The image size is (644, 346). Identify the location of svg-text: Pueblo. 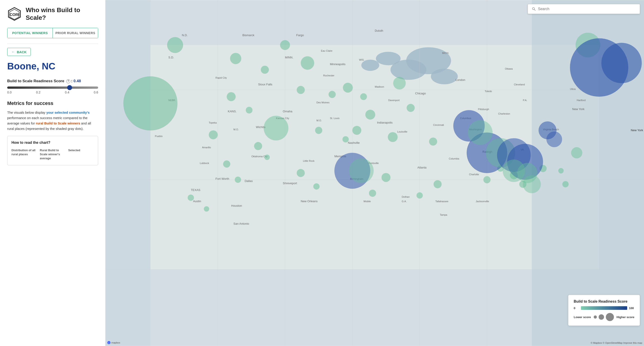
(159, 136).